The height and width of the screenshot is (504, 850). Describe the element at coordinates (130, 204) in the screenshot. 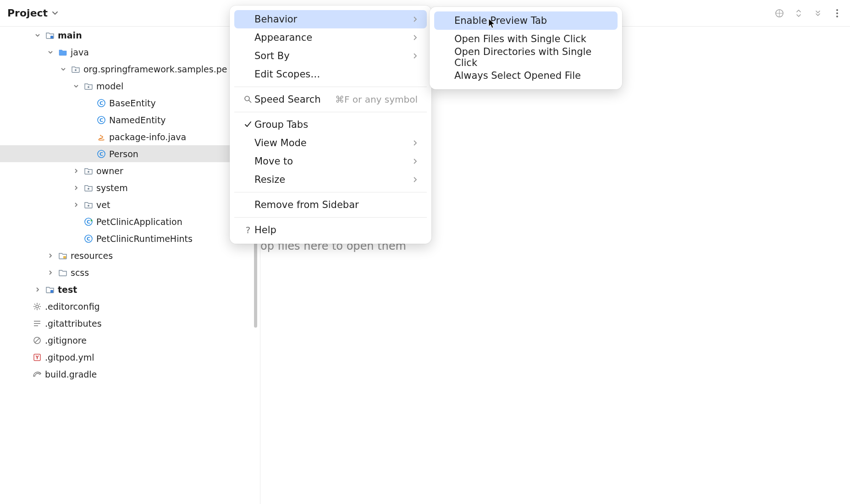

I see `tree-node-vet: vet` at that location.